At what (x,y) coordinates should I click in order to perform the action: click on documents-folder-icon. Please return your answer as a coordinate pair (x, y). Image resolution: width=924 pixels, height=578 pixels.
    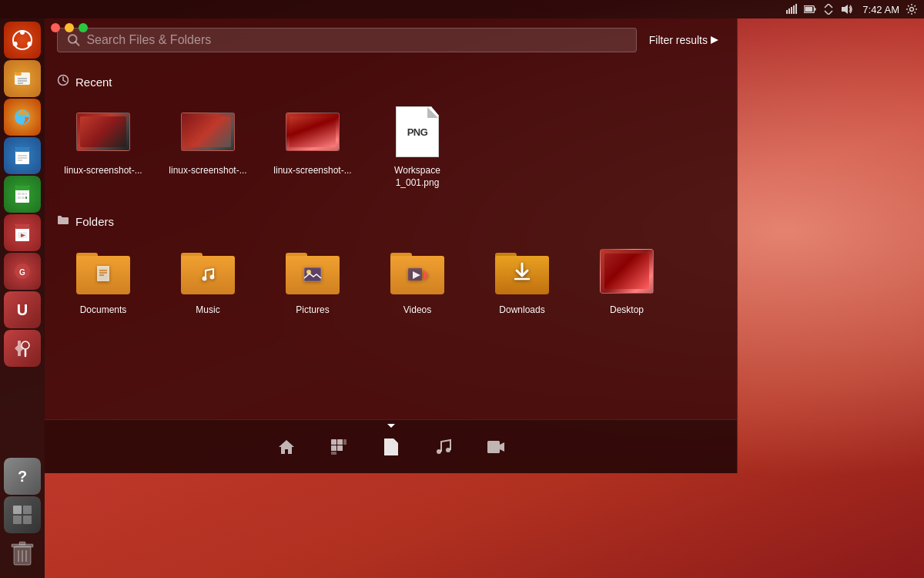
    Looking at the image, I should click on (103, 271).